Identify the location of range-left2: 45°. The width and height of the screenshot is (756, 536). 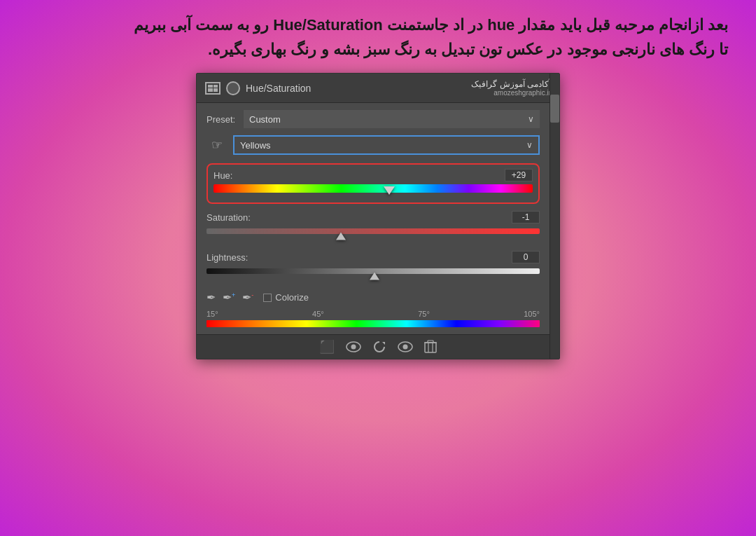
(318, 314).